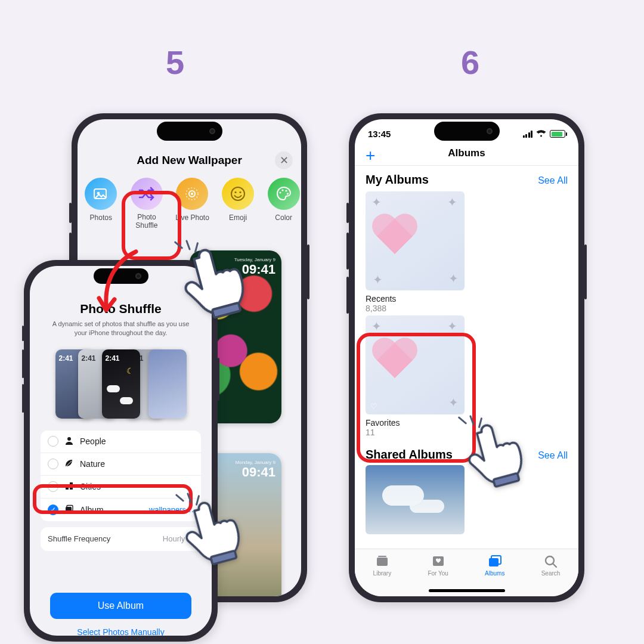 This screenshot has width=644, height=644. I want to click on category-live-photo: Live Photo, so click(192, 204).